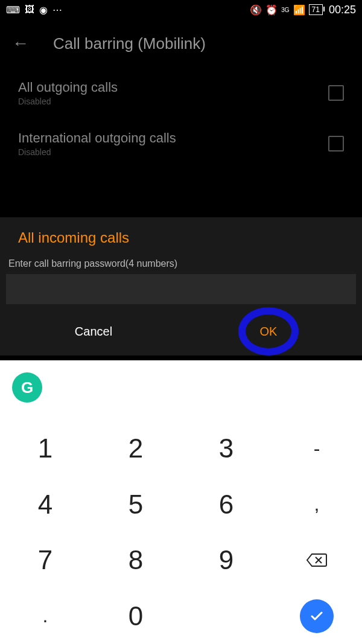 The image size is (362, 644). I want to click on key-3: 3, so click(226, 449).